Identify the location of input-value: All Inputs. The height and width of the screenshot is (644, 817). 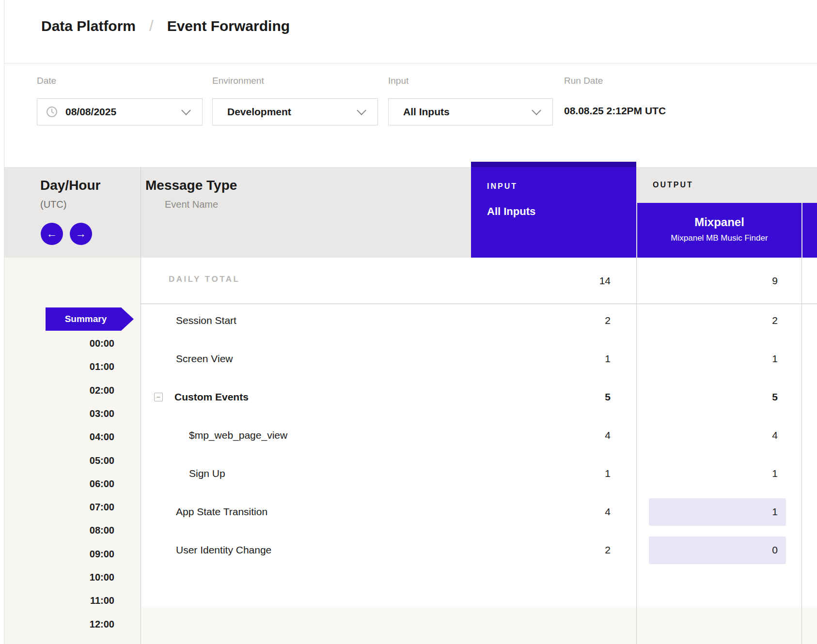
(426, 112).